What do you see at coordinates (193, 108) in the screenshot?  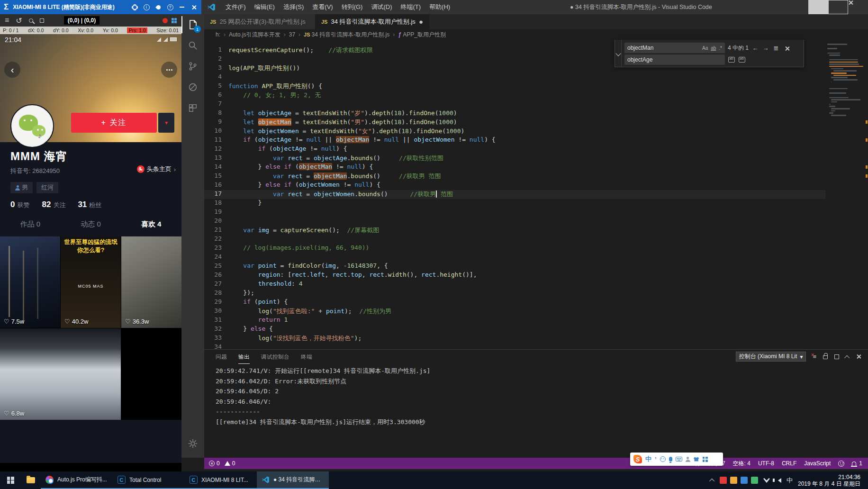 I see `extensions-icon` at bounding box center [193, 108].